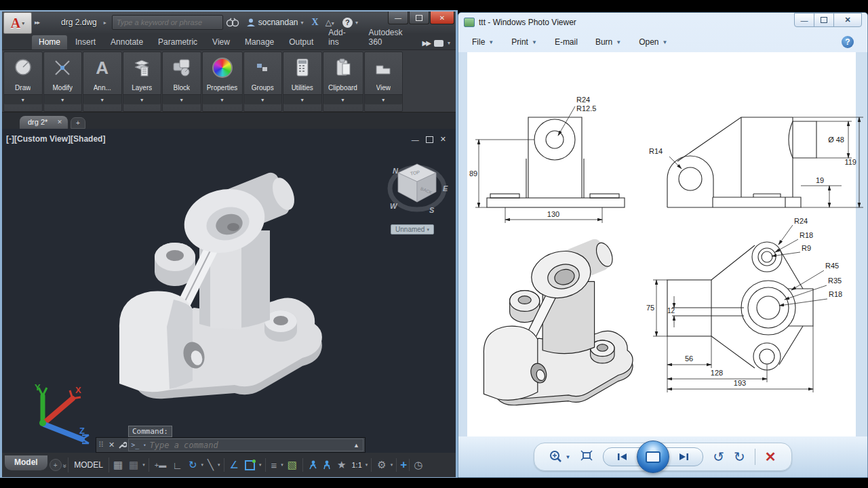  What do you see at coordinates (63, 81) in the screenshot?
I see `panel-modify: Modify ▼` at bounding box center [63, 81].